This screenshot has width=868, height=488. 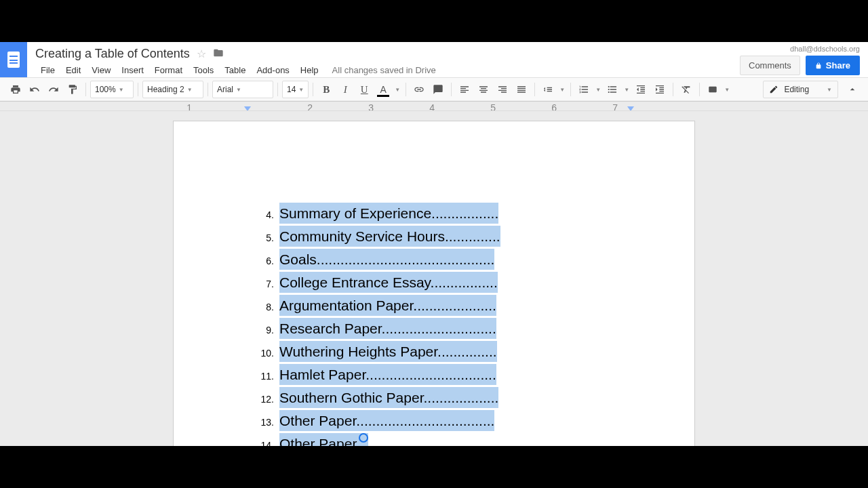 I want to click on toc-item: 6.Goals.................................…, so click(x=434, y=260).